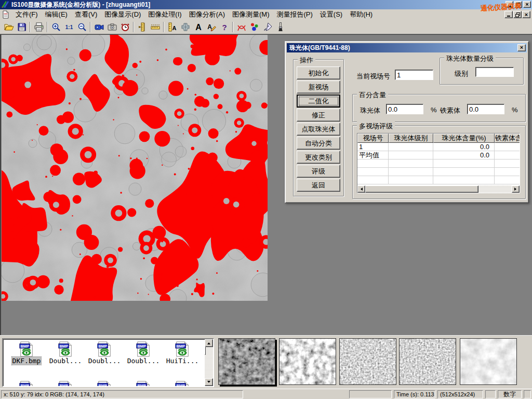  Describe the element at coordinates (209, 363) in the screenshot. I see `file-list-scrollbar` at that location.